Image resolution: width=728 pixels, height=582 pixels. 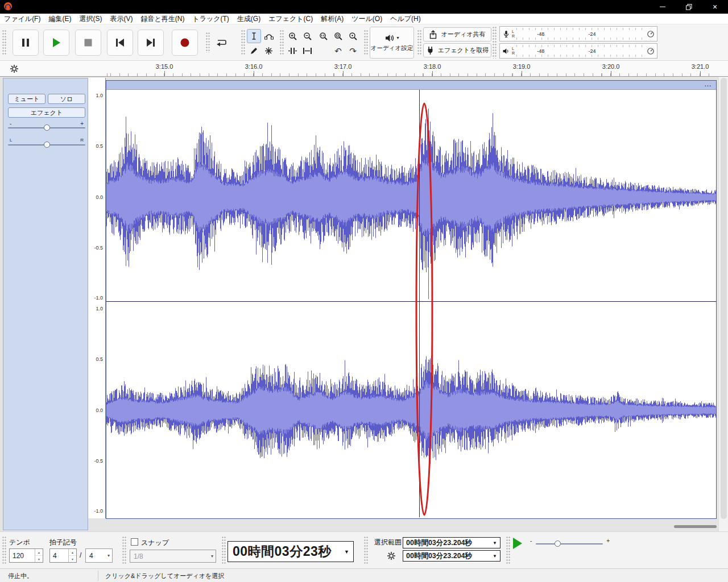 What do you see at coordinates (151, 43) in the screenshot?
I see `skip-to-end-button` at bounding box center [151, 43].